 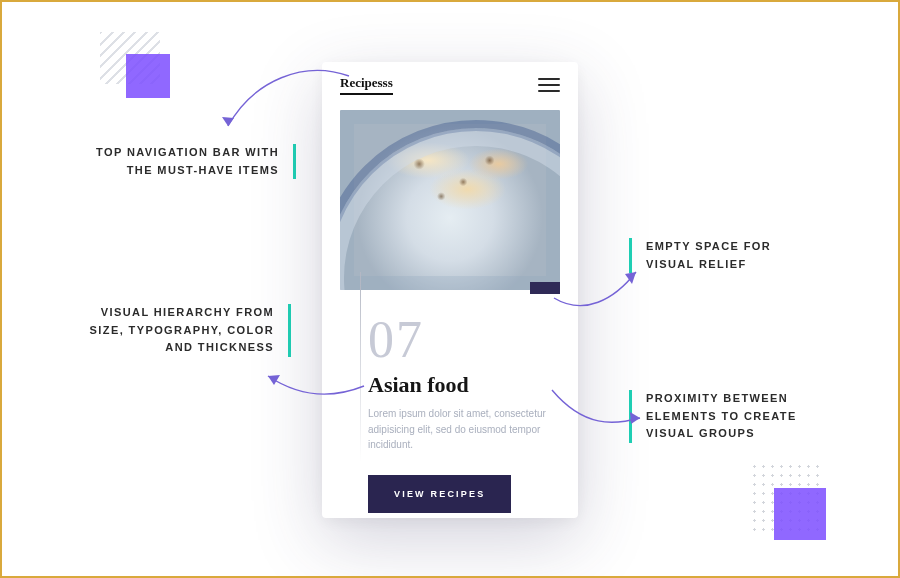 I want to click on purple-square-top-left, so click(x=148, y=76).